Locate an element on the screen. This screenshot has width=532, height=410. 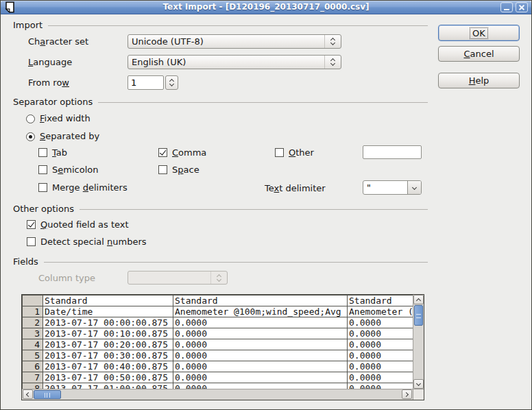
table-cell: Anemometer @100m;wind_speed;Avg is located at coordinates (261, 312).